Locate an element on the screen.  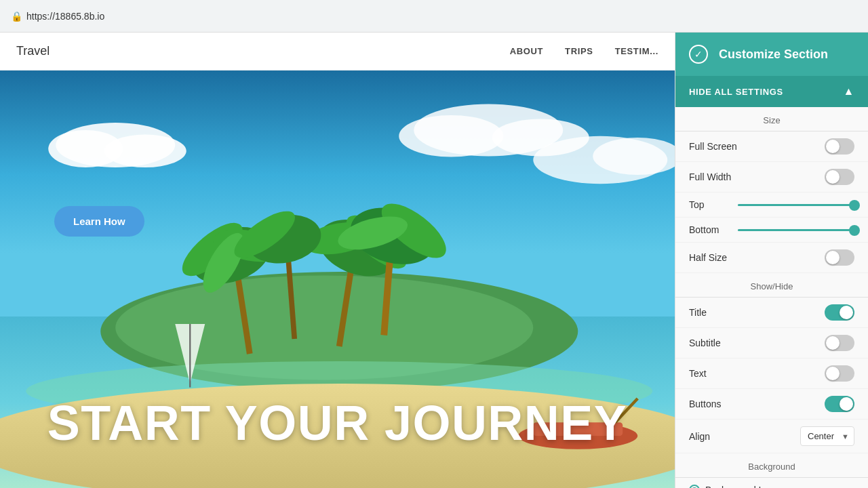
text-label: Text is located at coordinates (698, 373).